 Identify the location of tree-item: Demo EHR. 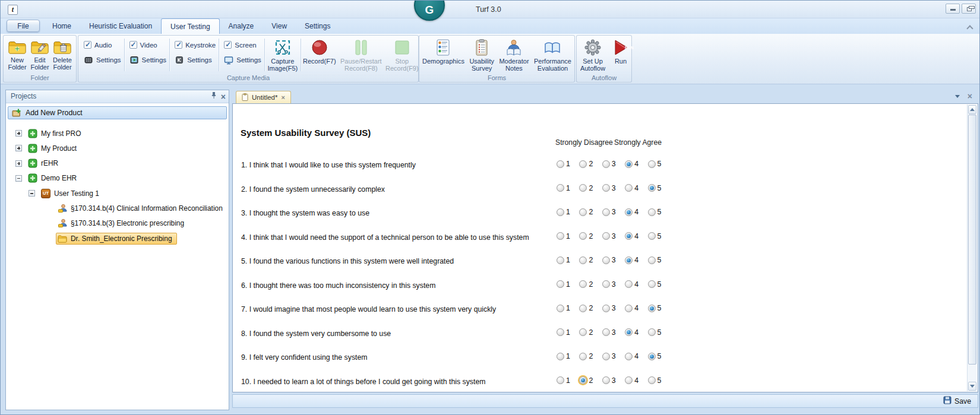
(118, 178).